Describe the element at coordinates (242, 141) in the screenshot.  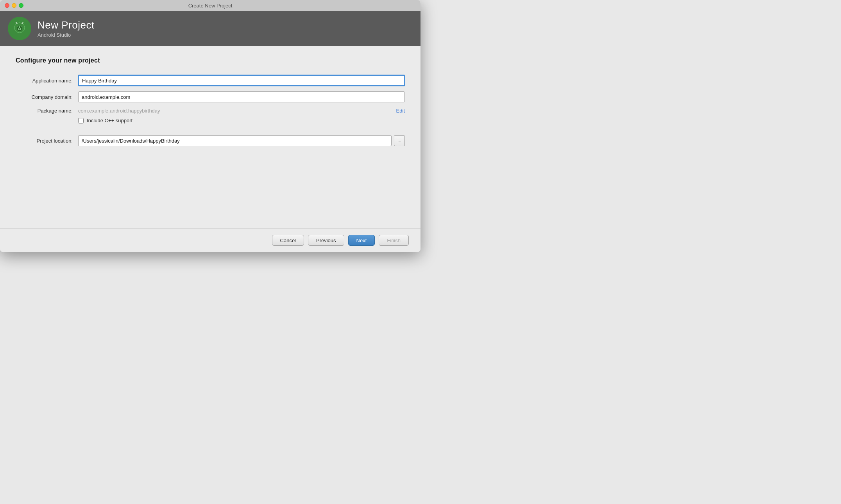
I see `location-input-wrapper: ...` at that location.